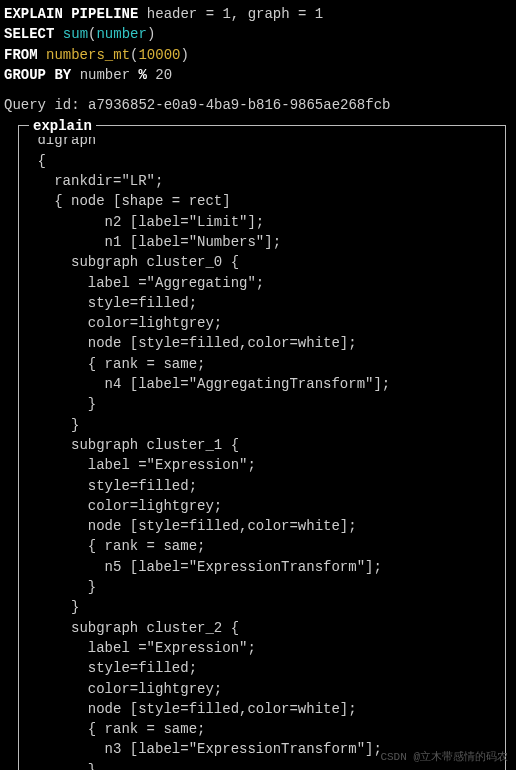 This screenshot has height=770, width=516. What do you see at coordinates (160, 75) in the screenshot?
I see `expr: 20` at bounding box center [160, 75].